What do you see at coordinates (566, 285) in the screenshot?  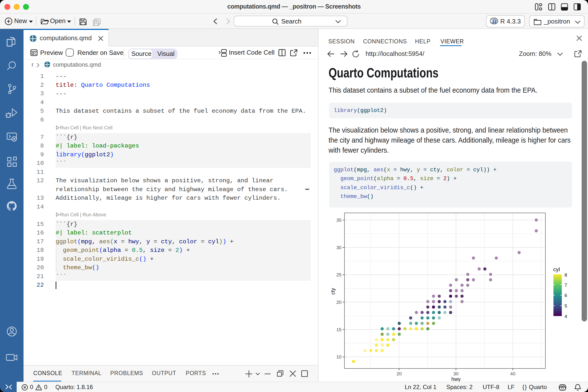 I see `svg-text: 7` at bounding box center [566, 285].